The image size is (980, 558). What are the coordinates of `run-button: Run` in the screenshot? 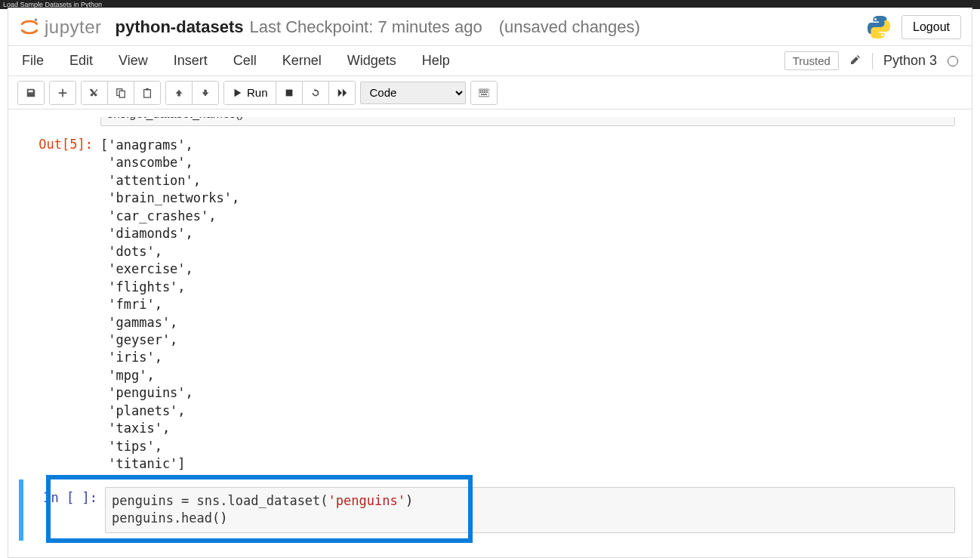 It's located at (251, 93).